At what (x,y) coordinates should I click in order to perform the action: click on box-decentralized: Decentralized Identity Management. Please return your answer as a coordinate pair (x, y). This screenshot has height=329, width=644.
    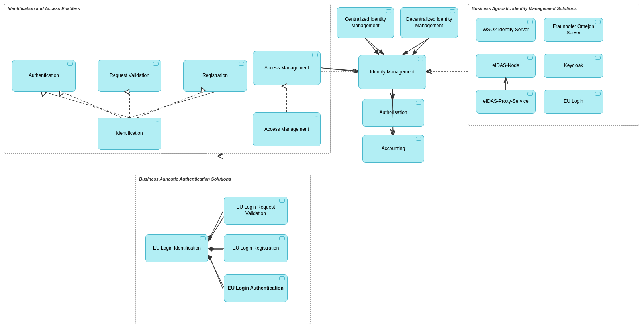
    Looking at the image, I should click on (429, 23).